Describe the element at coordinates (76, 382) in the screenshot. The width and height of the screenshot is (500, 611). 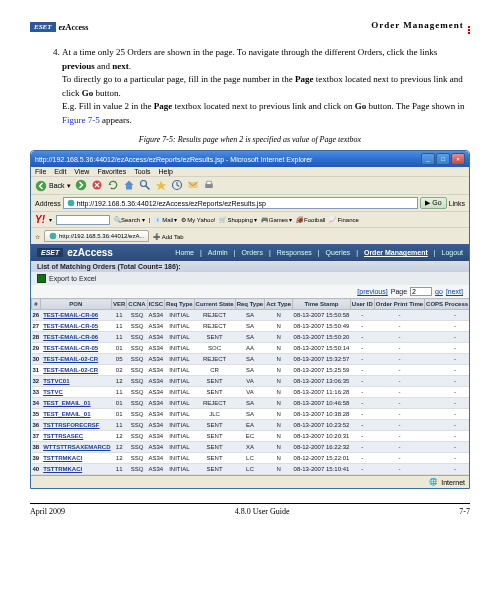
I see `pon-link: TSTVC01` at that location.